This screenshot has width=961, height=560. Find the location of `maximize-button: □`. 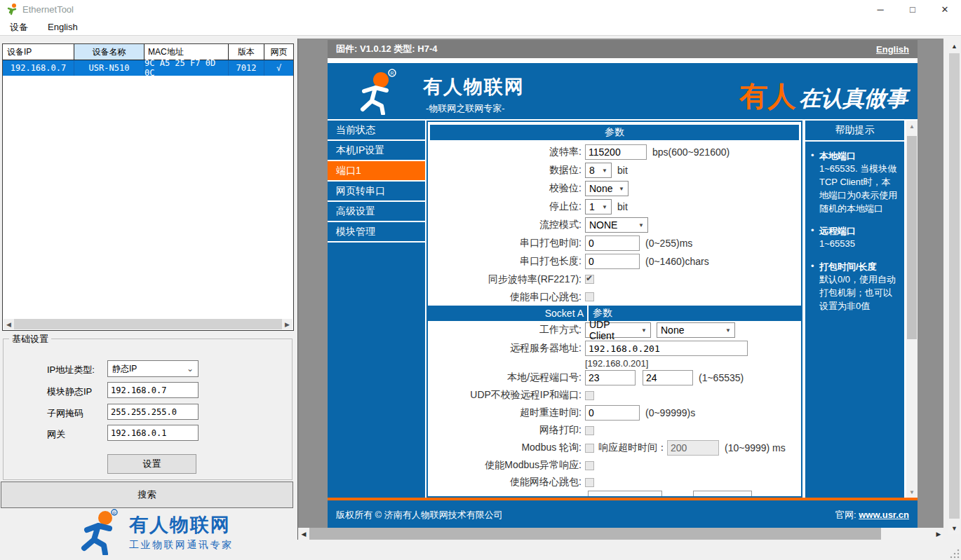

maximize-button: □ is located at coordinates (913, 10).